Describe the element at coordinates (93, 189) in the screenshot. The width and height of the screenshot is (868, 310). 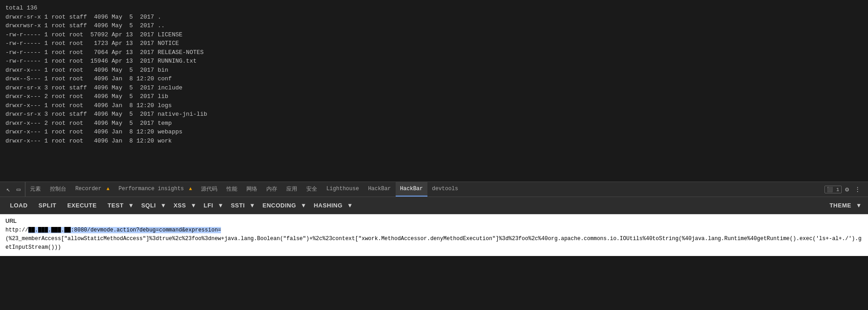
I see `tab-recorder: Recorder ▲` at that location.